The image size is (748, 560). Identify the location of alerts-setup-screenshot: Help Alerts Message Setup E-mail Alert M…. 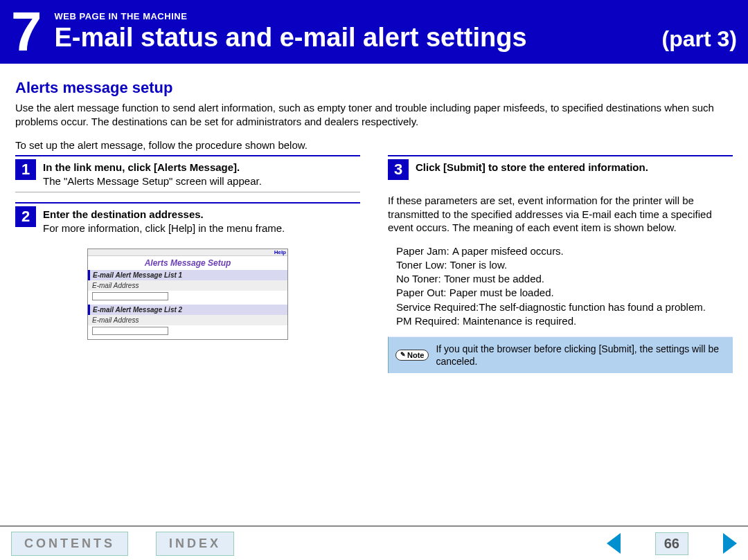
(188, 294).